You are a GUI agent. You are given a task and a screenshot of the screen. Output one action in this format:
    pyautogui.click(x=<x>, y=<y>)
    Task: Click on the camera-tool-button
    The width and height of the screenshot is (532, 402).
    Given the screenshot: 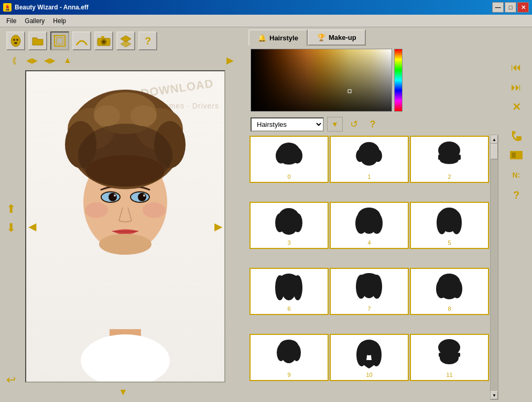 What is the action you would take?
    pyautogui.click(x=104, y=41)
    